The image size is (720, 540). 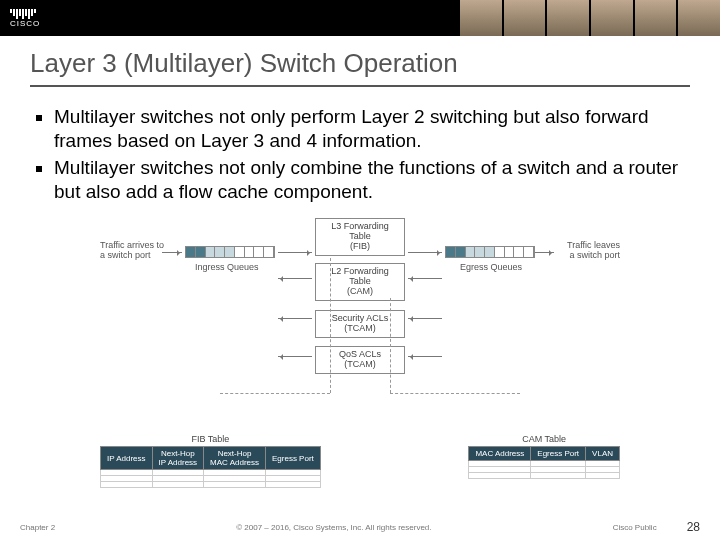 What do you see at coordinates (544, 462) in the screenshot?
I see `cam-table: MAC Address Egress Port VLAN` at bounding box center [544, 462].